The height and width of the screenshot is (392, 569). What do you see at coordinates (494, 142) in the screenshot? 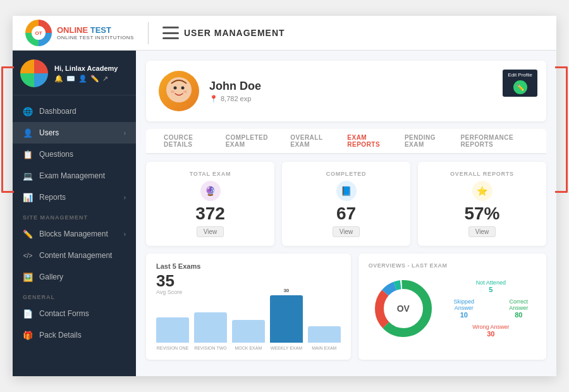
I see `tab-performance-reports: PERFORMANCE REPORTS` at bounding box center [494, 142].